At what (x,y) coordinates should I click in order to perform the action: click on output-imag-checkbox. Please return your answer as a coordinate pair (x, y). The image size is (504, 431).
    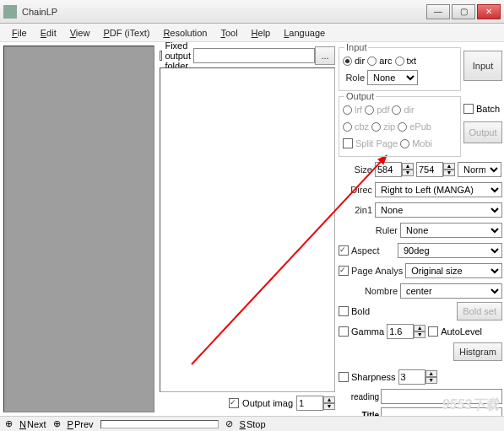
    Looking at the image, I should click on (234, 403).